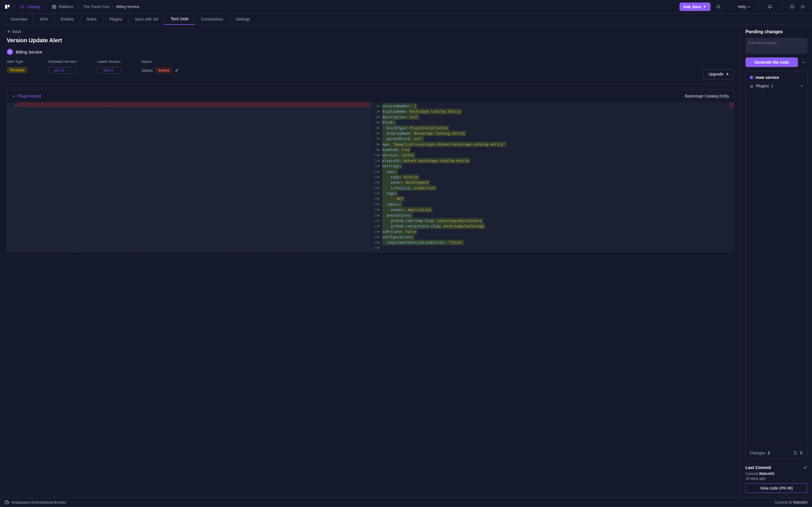 This screenshot has height=507, width=812. What do you see at coordinates (767, 77) in the screenshot?
I see `pending-service-name: rewe service` at bounding box center [767, 77].